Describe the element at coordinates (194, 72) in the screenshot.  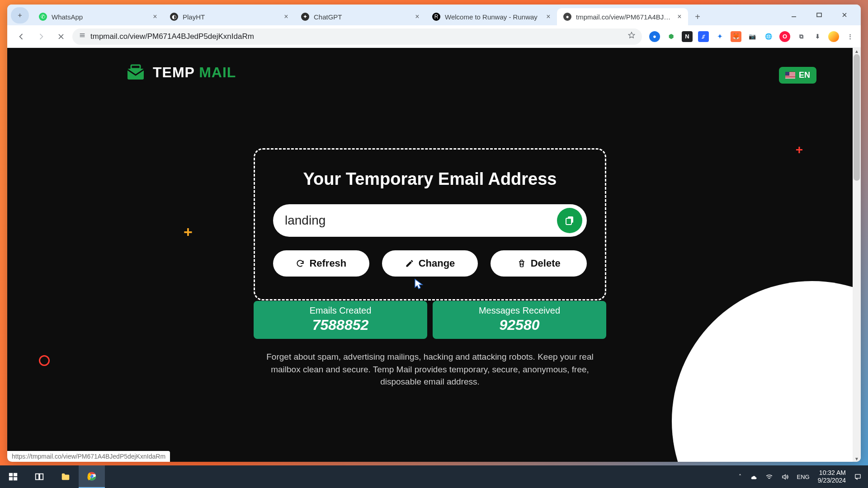
I see `logo-text: TEMP MAIL` at that location.